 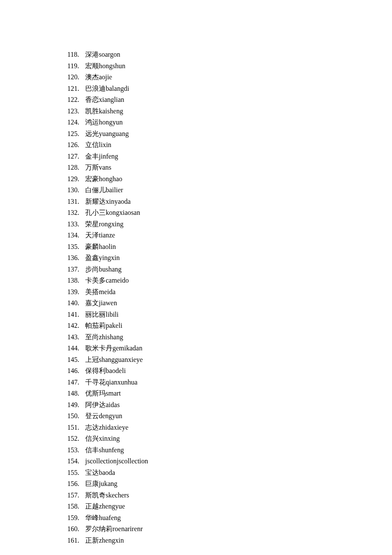 I want to click on list-item: 152.信兴xinxing, so click(x=230, y=439).